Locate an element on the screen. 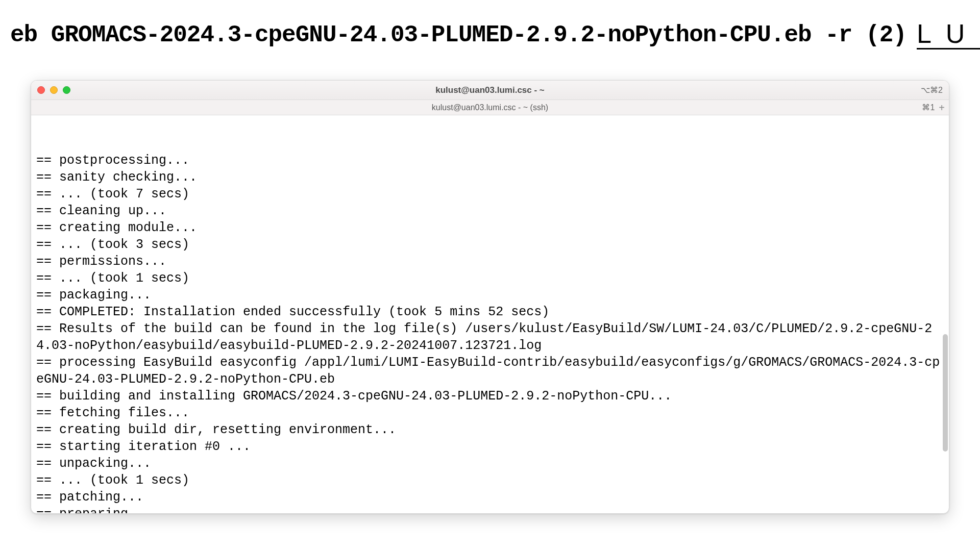 Image resolution: width=980 pixels, height=551 pixels. terminal-line: == patching... is located at coordinates (490, 497).